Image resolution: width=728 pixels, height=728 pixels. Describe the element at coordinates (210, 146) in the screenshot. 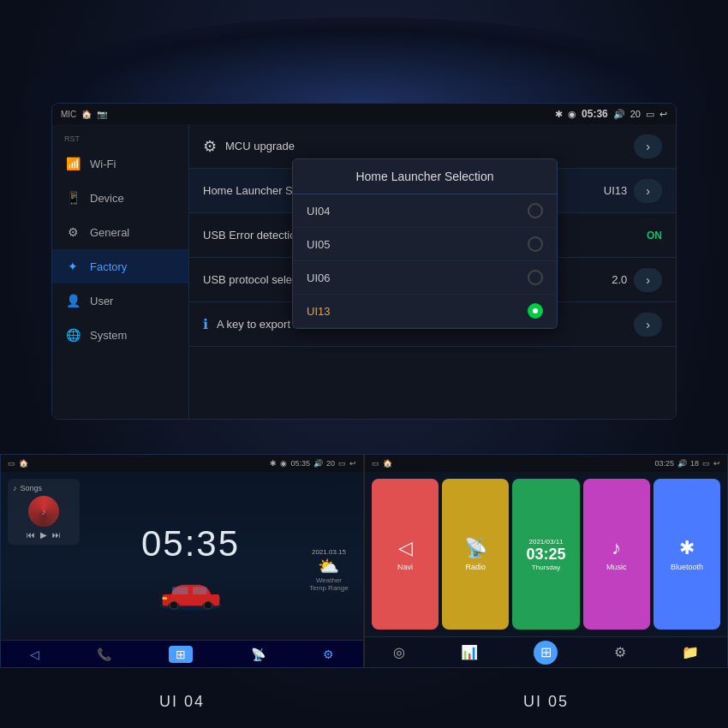

I see `mcu-icon: ⚙` at that location.